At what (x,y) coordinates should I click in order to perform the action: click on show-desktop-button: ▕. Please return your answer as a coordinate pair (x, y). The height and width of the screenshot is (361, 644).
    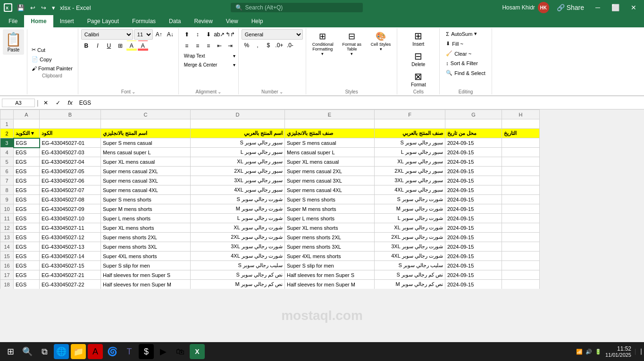
    Looking at the image, I should click on (638, 352).